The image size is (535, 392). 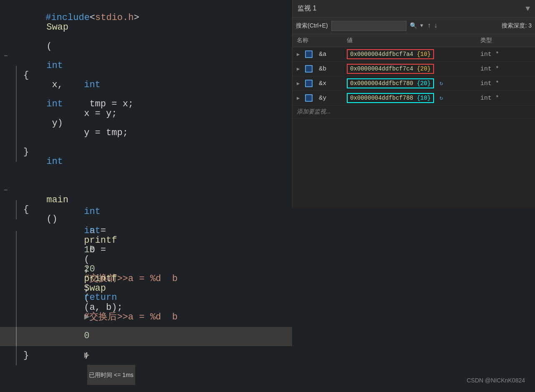 What do you see at coordinates (436, 26) in the screenshot?
I see `arrow-down: ↓` at bounding box center [436, 26].